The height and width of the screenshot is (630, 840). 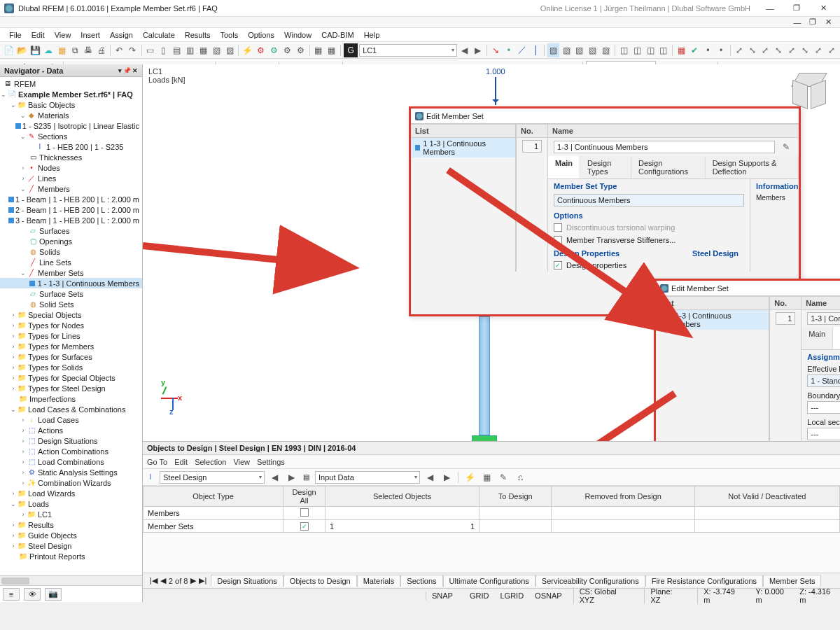 What do you see at coordinates (792, 581) in the screenshot?
I see `btab-ms: Member Sets` at bounding box center [792, 581].